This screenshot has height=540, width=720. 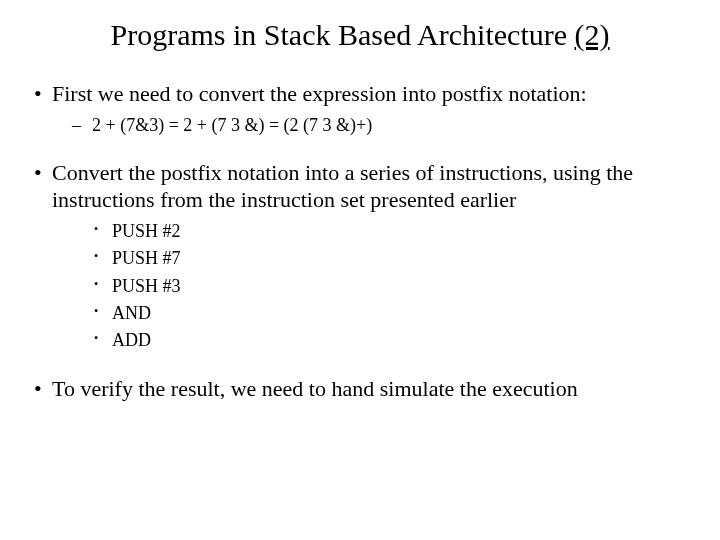 I want to click on sub-bullet-list: 2 + (7&3) = 2 + (7 3 &) = (2 (7 3 &)+), so click(x=371, y=126).